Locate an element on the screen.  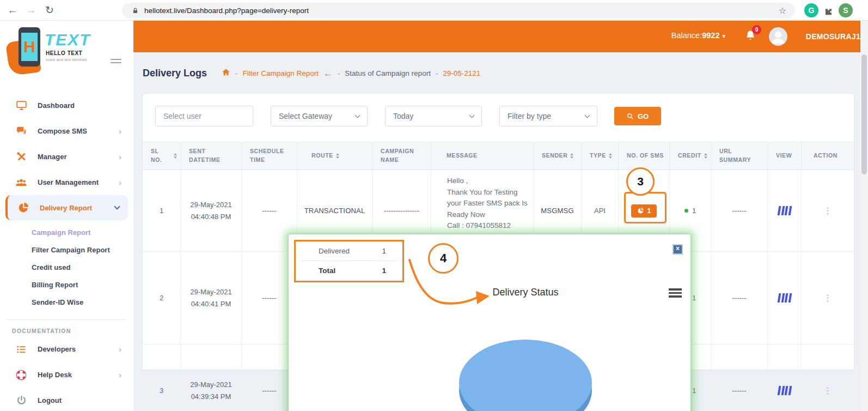
sidebar-item-label: Dashboard is located at coordinates (56, 106).